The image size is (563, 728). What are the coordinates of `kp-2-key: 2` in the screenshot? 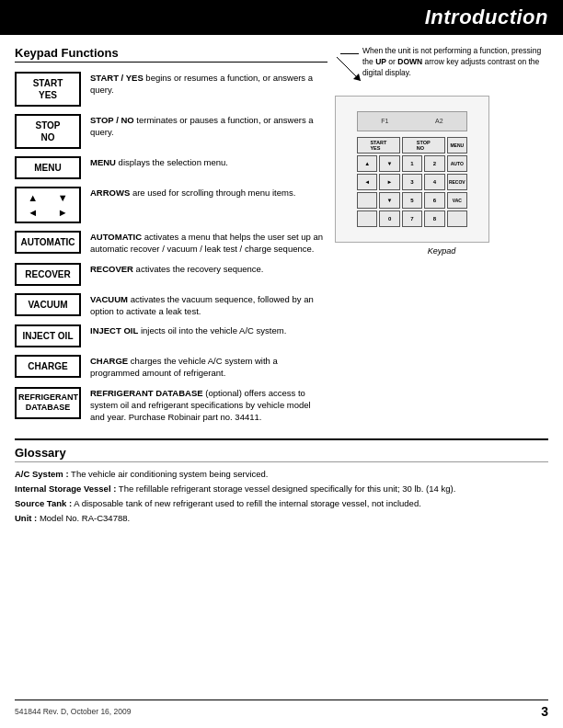 It's located at (434, 164).